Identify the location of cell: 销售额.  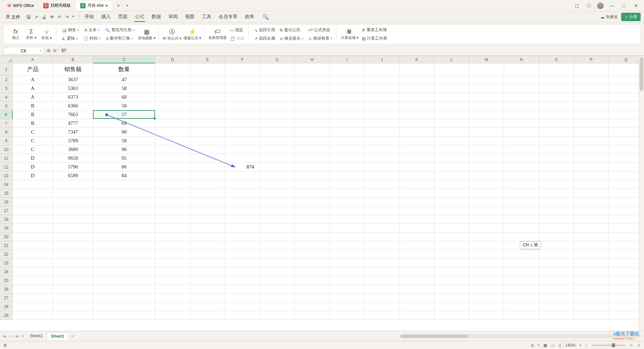
(73, 69).